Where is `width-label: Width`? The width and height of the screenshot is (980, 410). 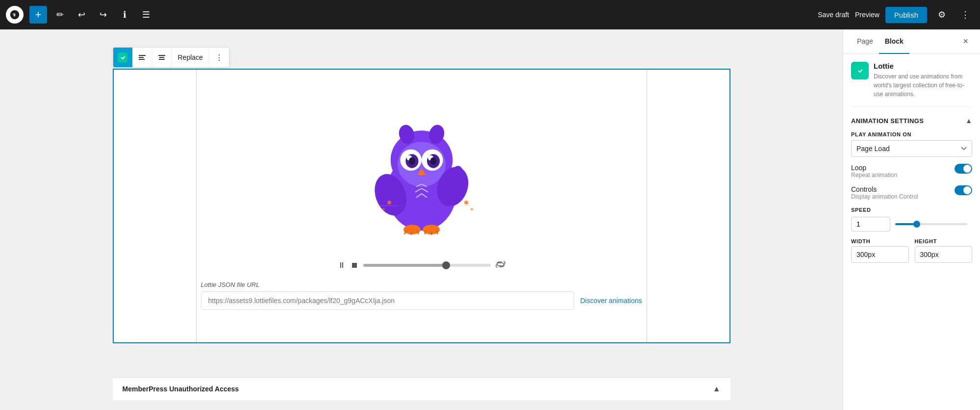
width-label: Width is located at coordinates (880, 241).